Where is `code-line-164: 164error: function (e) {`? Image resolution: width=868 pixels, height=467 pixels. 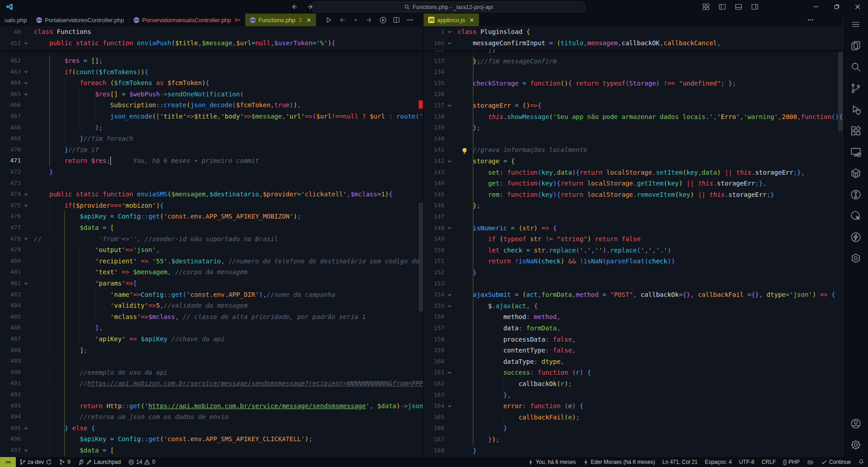 code-line-164: 164error: function (e) { is located at coordinates (633, 406).